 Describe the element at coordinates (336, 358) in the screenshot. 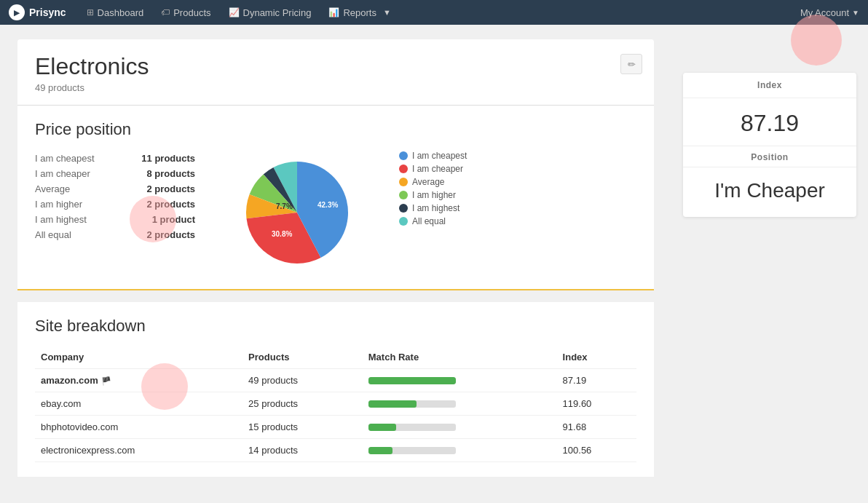

I see `breakdown-table-head: CompanyProductsMatch RateIndex` at that location.